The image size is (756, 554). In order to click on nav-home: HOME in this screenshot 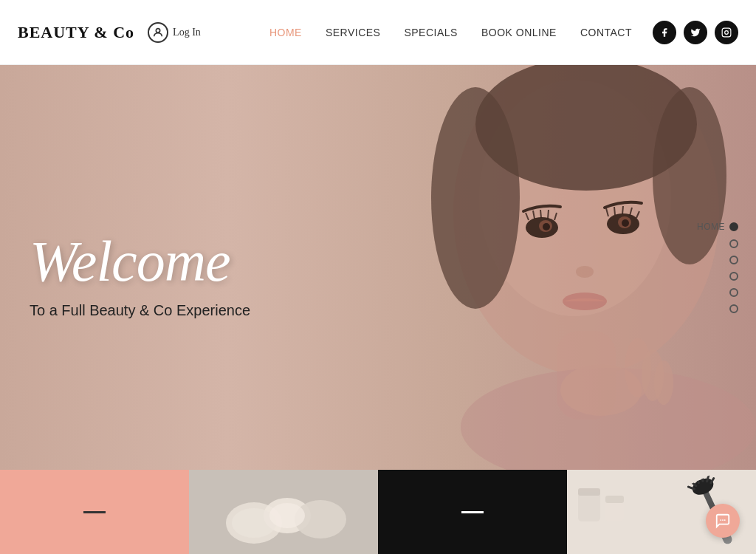, I will do `click(286, 33)`.